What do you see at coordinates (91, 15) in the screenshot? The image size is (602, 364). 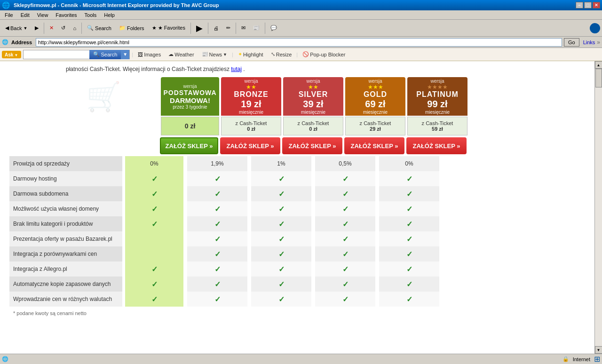 I see `menu-tools: Tools` at bounding box center [91, 15].